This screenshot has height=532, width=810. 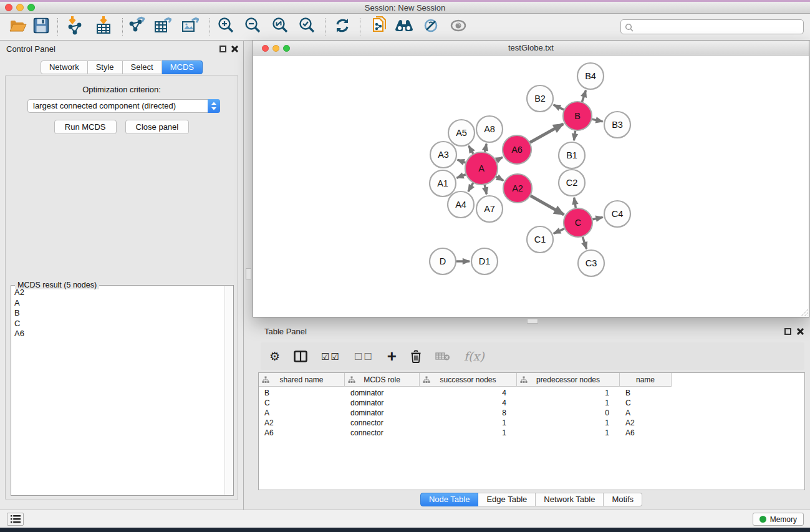 What do you see at coordinates (450, 500) in the screenshot?
I see `tab-node-table: Node Table` at bounding box center [450, 500].